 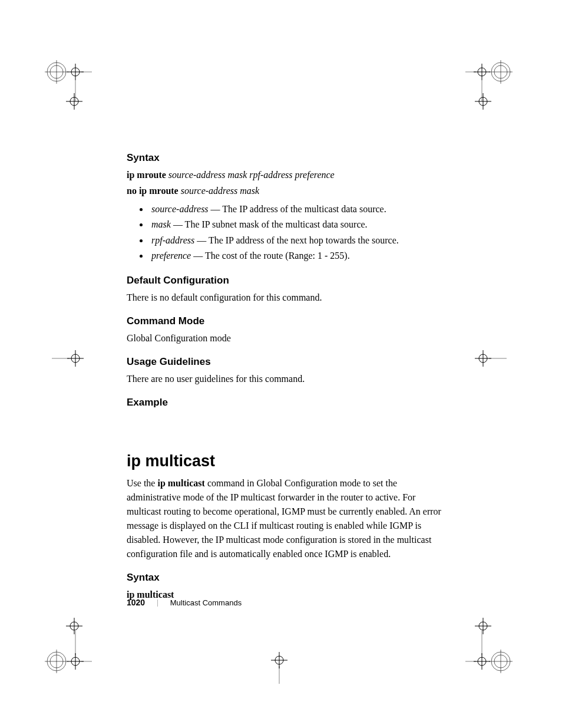 What do you see at coordinates (286, 578) in the screenshot?
I see `syntax2-heading: Syntax` at bounding box center [286, 578].